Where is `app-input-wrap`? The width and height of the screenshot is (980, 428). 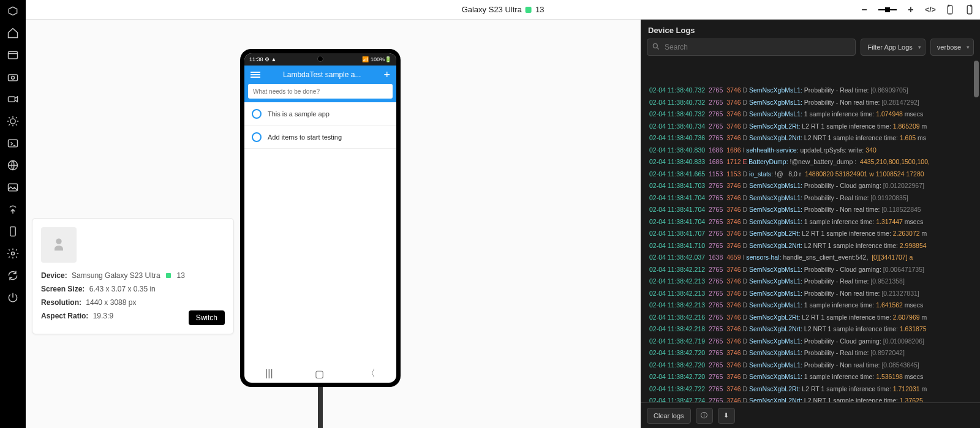 app-input-wrap is located at coordinates (320, 93).